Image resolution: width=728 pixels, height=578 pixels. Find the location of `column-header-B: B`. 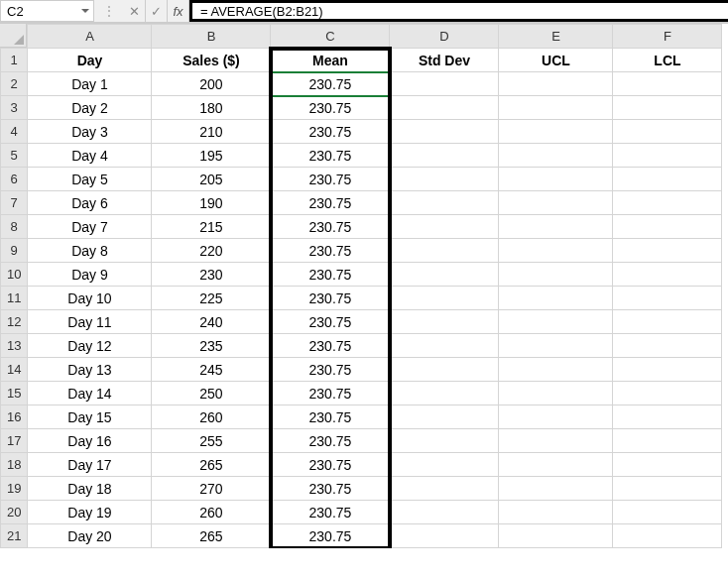

column-header-B: B is located at coordinates (211, 37).